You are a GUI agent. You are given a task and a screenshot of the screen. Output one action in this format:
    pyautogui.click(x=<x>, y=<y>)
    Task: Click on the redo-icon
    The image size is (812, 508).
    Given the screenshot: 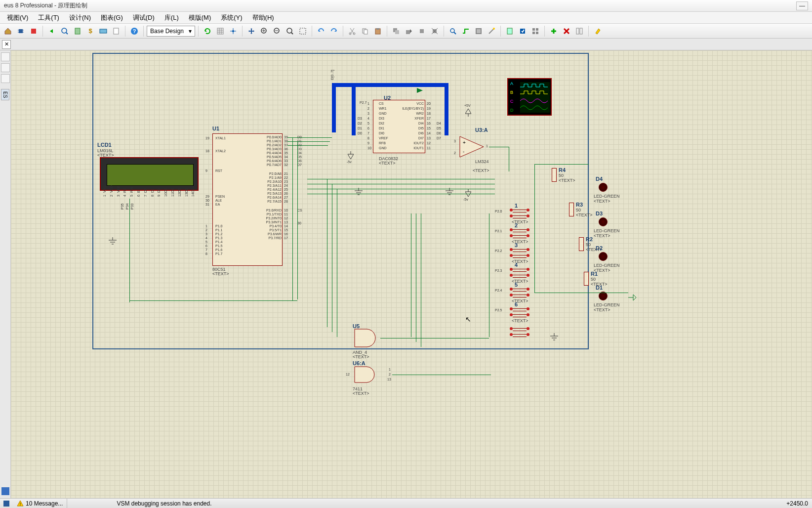 What is the action you would take?
    pyautogui.click(x=334, y=31)
    